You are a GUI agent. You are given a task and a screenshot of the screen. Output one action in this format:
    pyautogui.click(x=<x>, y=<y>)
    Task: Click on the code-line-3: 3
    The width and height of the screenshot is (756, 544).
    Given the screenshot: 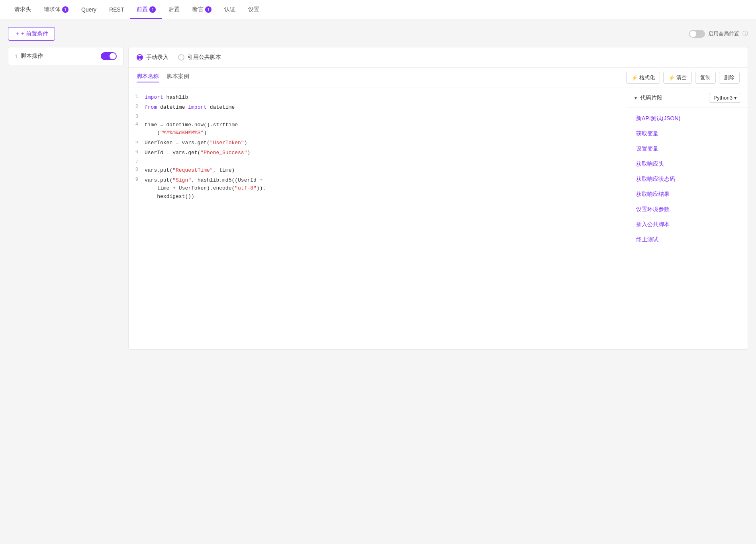 What is the action you would take?
    pyautogui.click(x=378, y=116)
    